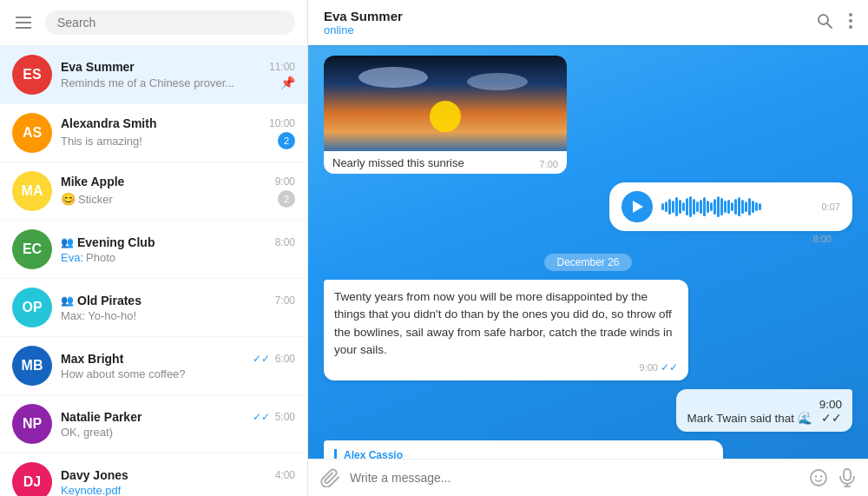  I want to click on chat-info: Davy Jones4:00Keynote.pdf, so click(178, 483).